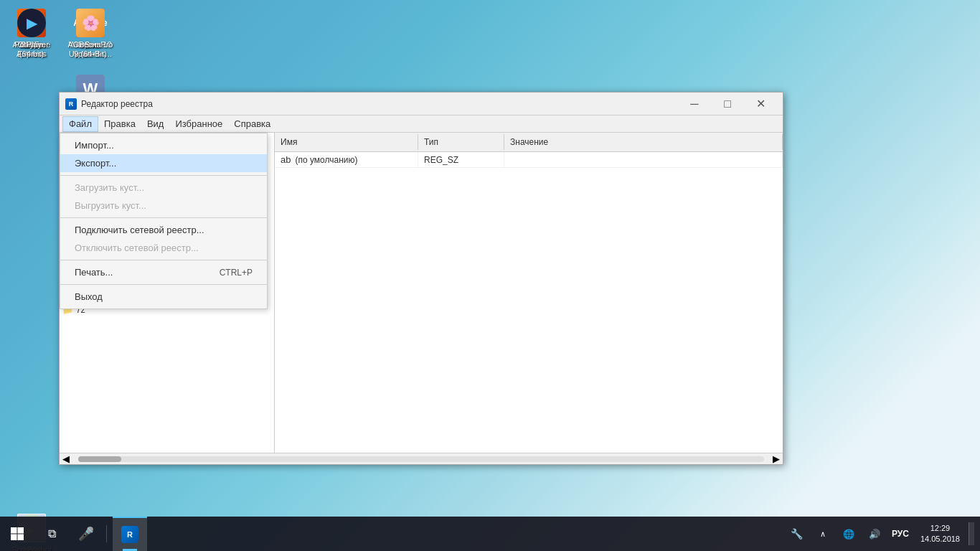  What do you see at coordinates (95, 145) in the screenshot?
I see `import-label: Импорт...` at bounding box center [95, 145].